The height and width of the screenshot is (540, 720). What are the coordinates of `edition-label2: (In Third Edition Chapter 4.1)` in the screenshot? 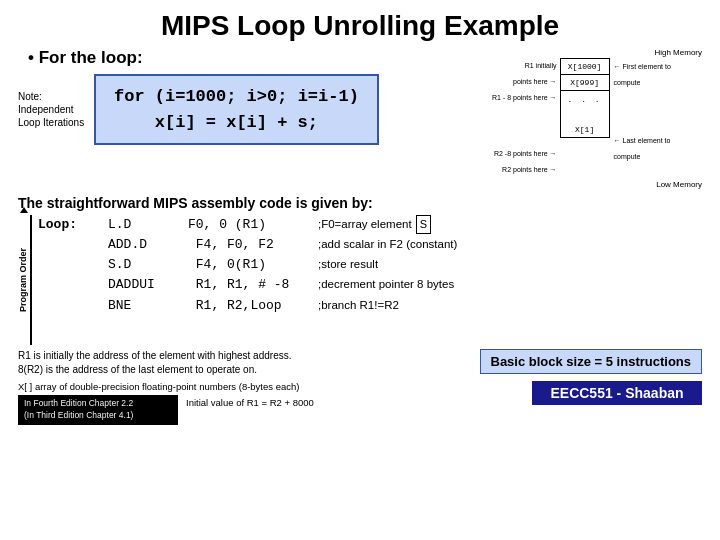 It's located at (98, 416).